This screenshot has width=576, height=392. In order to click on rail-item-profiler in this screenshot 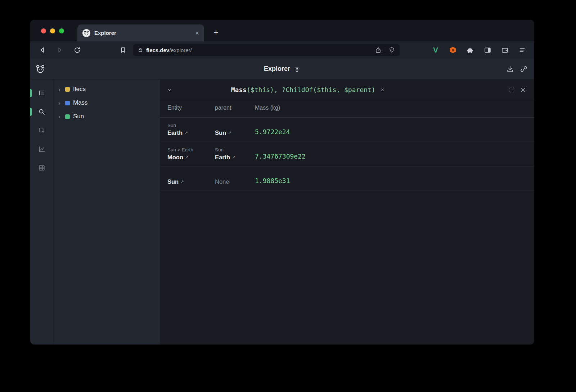, I will do `click(42, 168)`.